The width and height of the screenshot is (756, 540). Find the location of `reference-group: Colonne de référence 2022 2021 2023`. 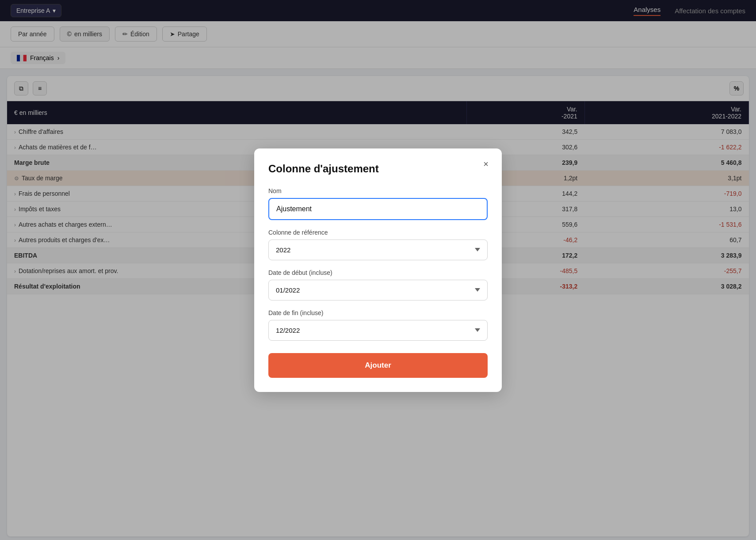

reference-group: Colonne de référence 2022 2021 2023 is located at coordinates (378, 245).